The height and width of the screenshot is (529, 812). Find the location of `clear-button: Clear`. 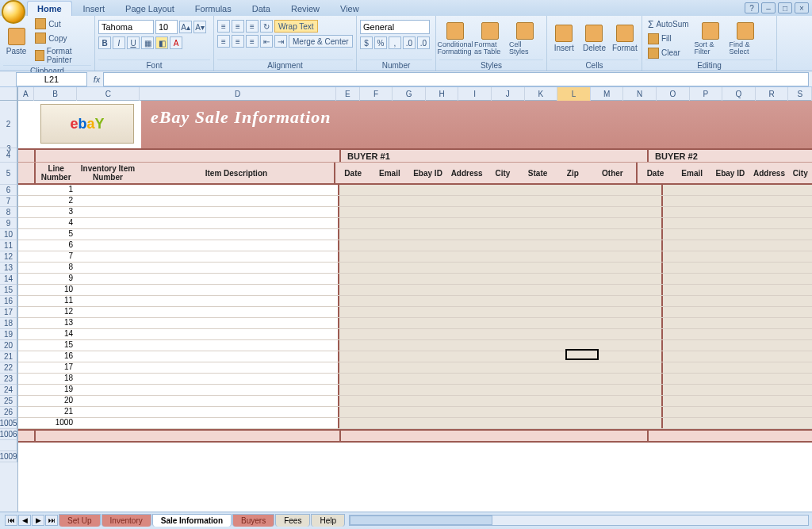

clear-button: Clear is located at coordinates (668, 53).